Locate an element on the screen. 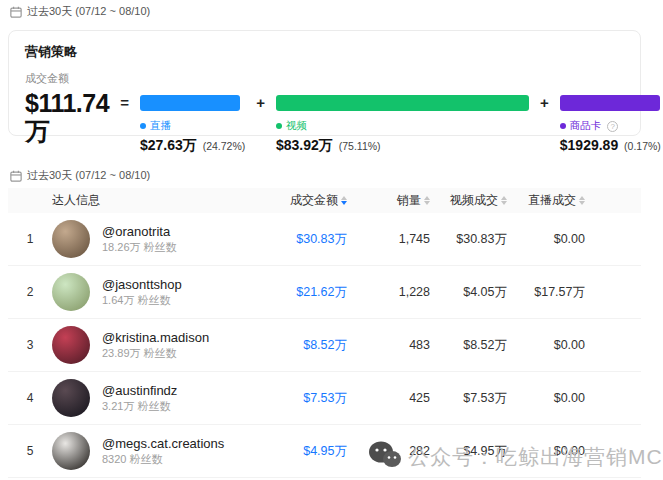 The width and height of the screenshot is (663, 480). header-live-gmv-sort: 直播成交 is located at coordinates (546, 200).